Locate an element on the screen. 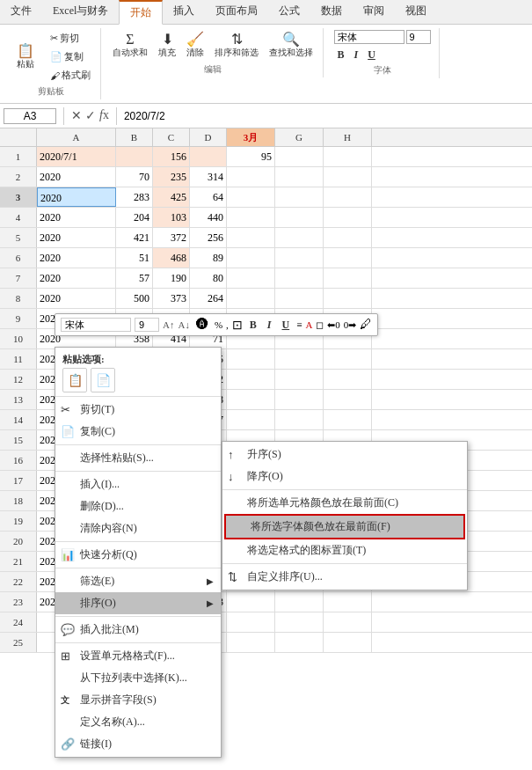  cell: 314 is located at coordinates (208, 177).